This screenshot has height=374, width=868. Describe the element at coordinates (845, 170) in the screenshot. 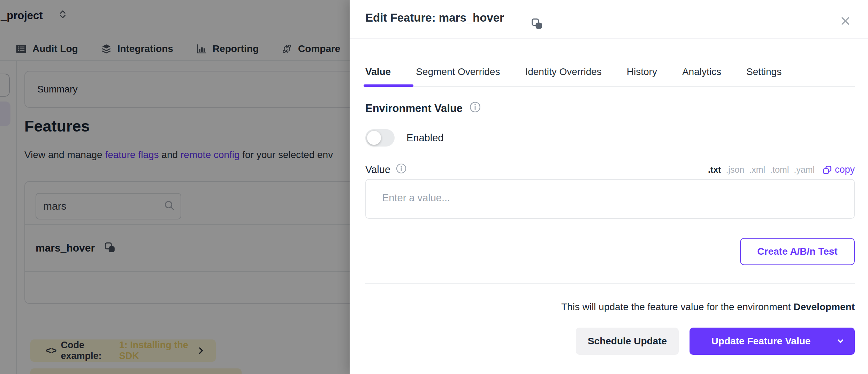

I see `copy-label: copy` at that location.